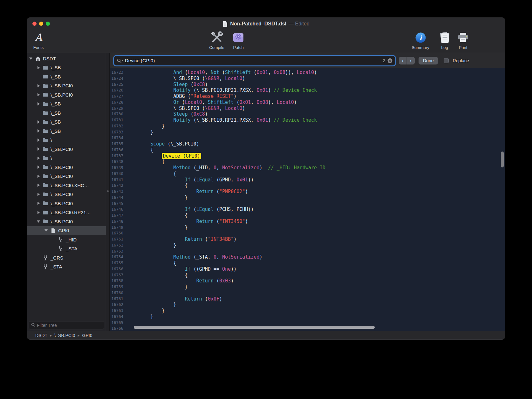 This screenshot has height=399, width=532. I want to click on tree-item: DSDT, so click(66, 58).